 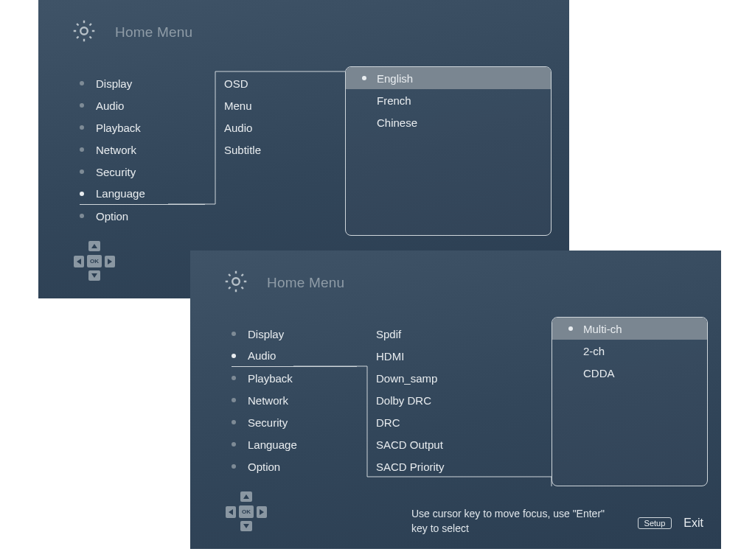 I want to click on submenu-label: SACD Output, so click(x=410, y=445).